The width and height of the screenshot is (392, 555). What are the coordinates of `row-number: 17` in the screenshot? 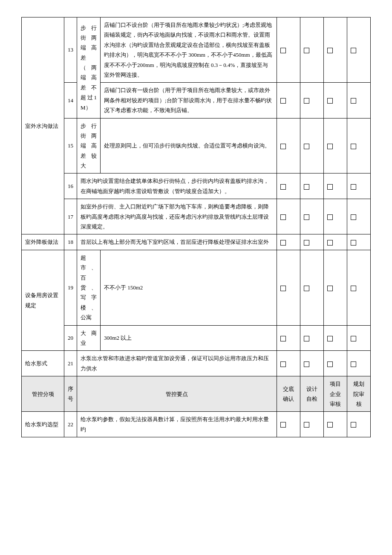 It's located at (71, 217).